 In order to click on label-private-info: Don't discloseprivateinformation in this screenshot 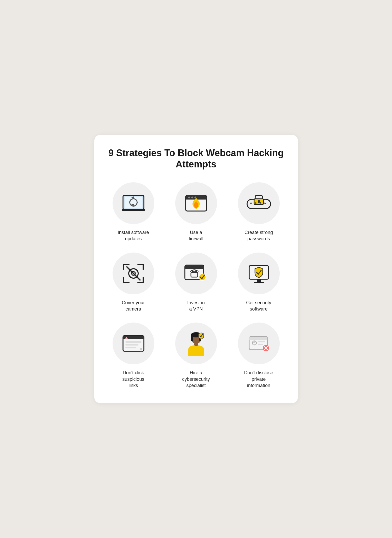, I will do `click(259, 379)`.